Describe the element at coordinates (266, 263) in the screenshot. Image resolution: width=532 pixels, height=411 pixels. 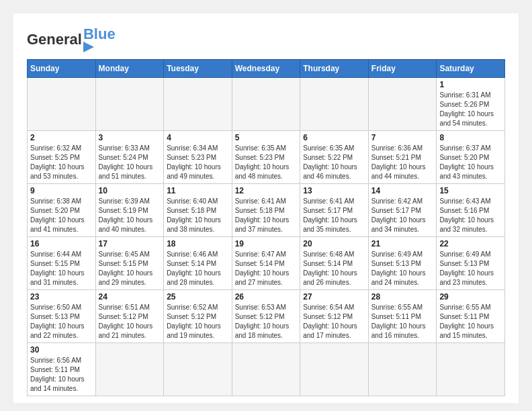
I see `calendar-cell: 19Sunrise: 6:47 AM Sunset: 5:14 PM Dayli…` at that location.